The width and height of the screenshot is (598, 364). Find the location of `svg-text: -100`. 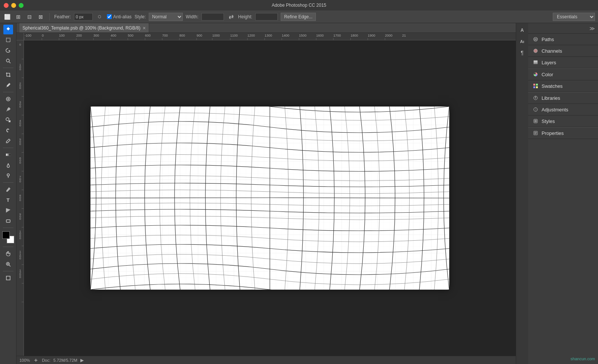

svg-text: -100 is located at coordinates (28, 36).